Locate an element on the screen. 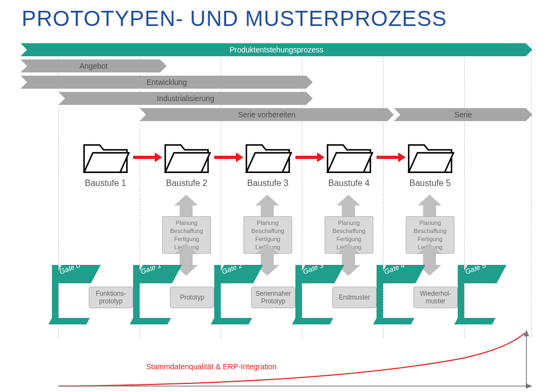 This screenshot has height=392, width=554. page-title: PROTOTYPEN- UND MUSTERPROZESS is located at coordinates (234, 18).